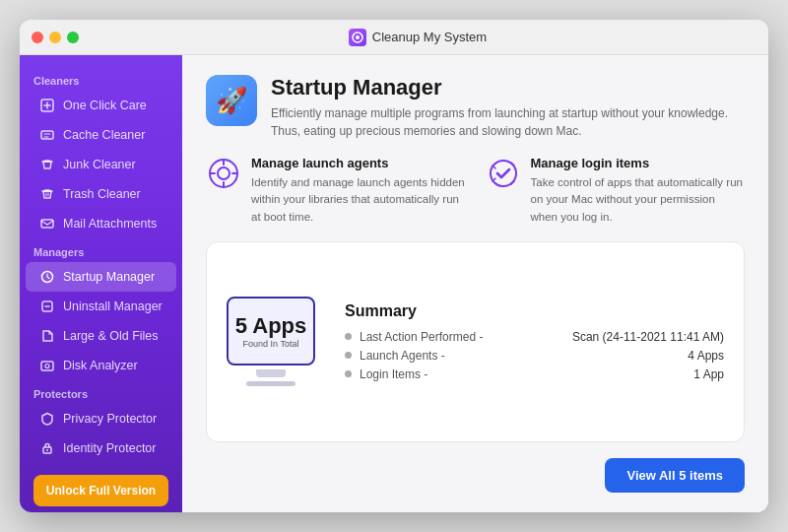 The height and width of the screenshot is (532, 788). I want to click on unlock-full-version-button: Unlock Full Version, so click(100, 491).